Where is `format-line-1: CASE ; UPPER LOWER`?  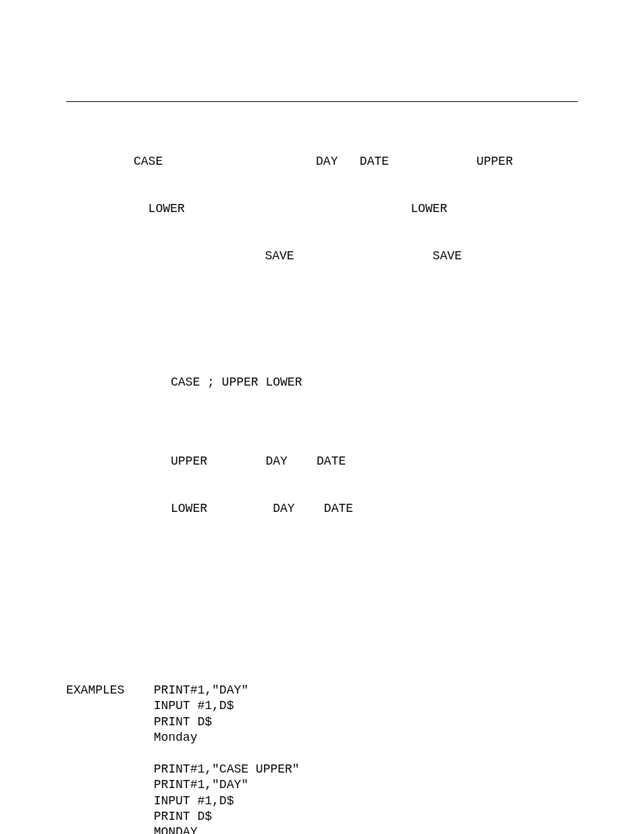
format-line-1: CASE ; UPPER LOWER is located at coordinates (374, 382).